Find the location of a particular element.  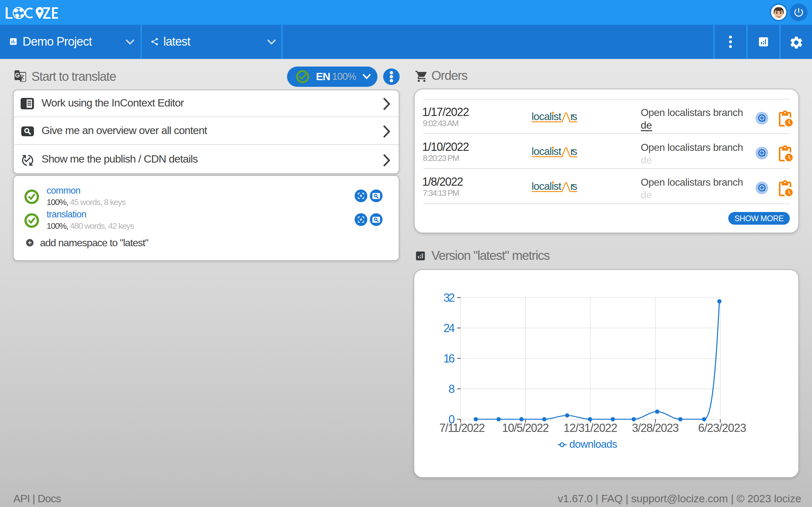

svg-text: 24 is located at coordinates (449, 328).